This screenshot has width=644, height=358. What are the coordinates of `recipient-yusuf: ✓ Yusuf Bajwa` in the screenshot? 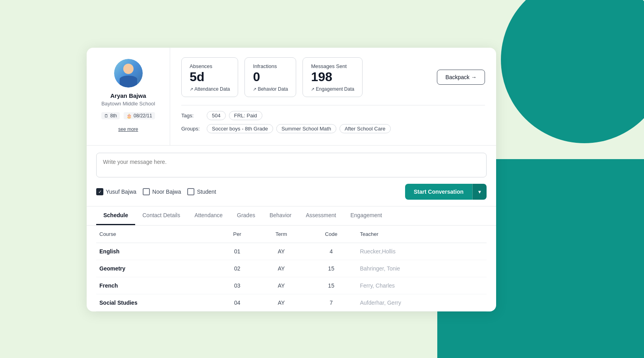 It's located at (116, 192).